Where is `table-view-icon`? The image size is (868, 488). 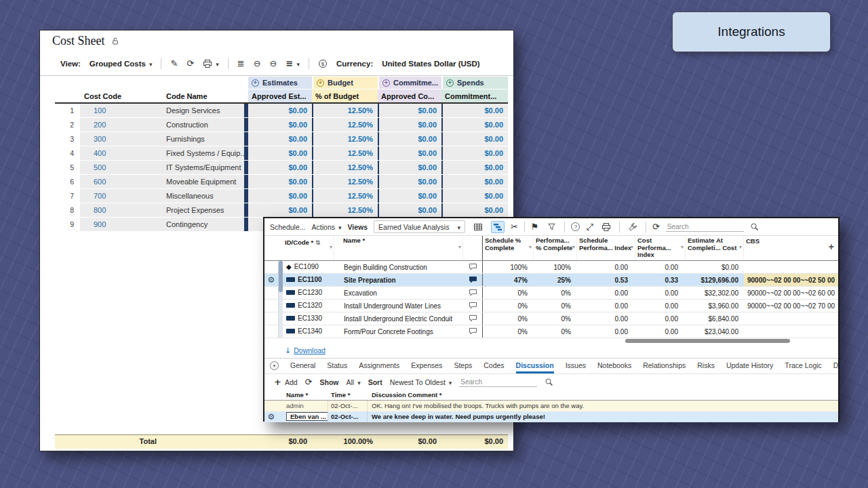 table-view-icon is located at coordinates (478, 227).